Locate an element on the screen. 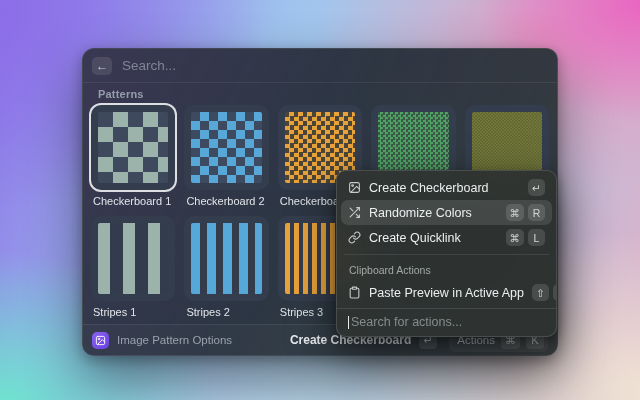  back-arrow-icon: ← is located at coordinates (102, 66).